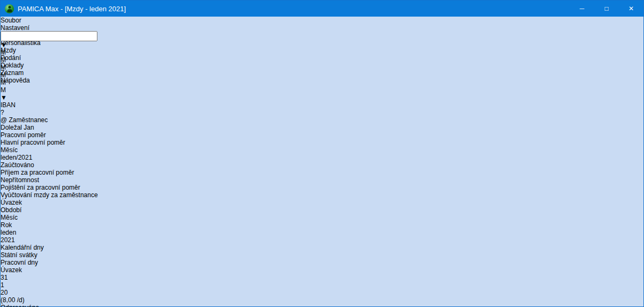 This screenshot has width=644, height=307. What do you see at coordinates (3, 68) in the screenshot?
I see `m-red-icon: M` at bounding box center [3, 68].